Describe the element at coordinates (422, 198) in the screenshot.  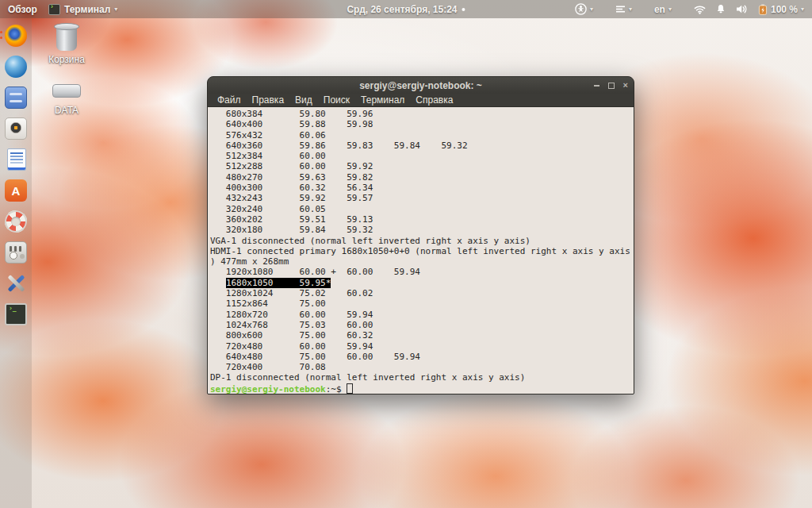
I see `terminal-line: 432x243 59.92 59.57` at that location.